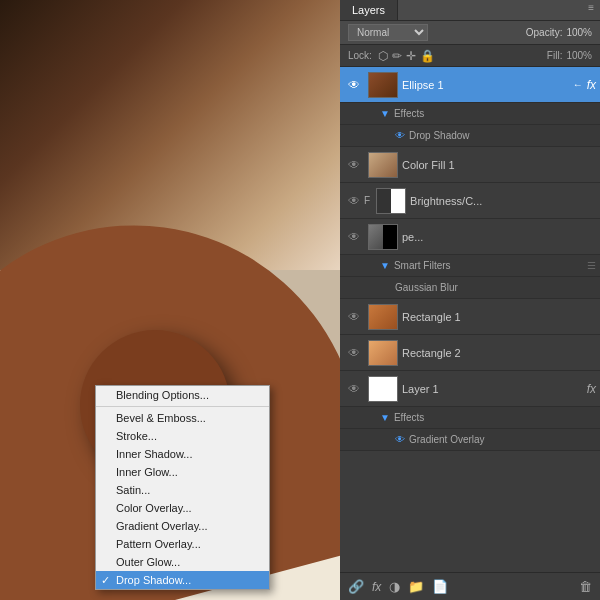 This screenshot has height=600, width=600. What do you see at coordinates (182, 580) in the screenshot?
I see `menu-item-drop-shadow: Drop Shadow...` at bounding box center [182, 580].